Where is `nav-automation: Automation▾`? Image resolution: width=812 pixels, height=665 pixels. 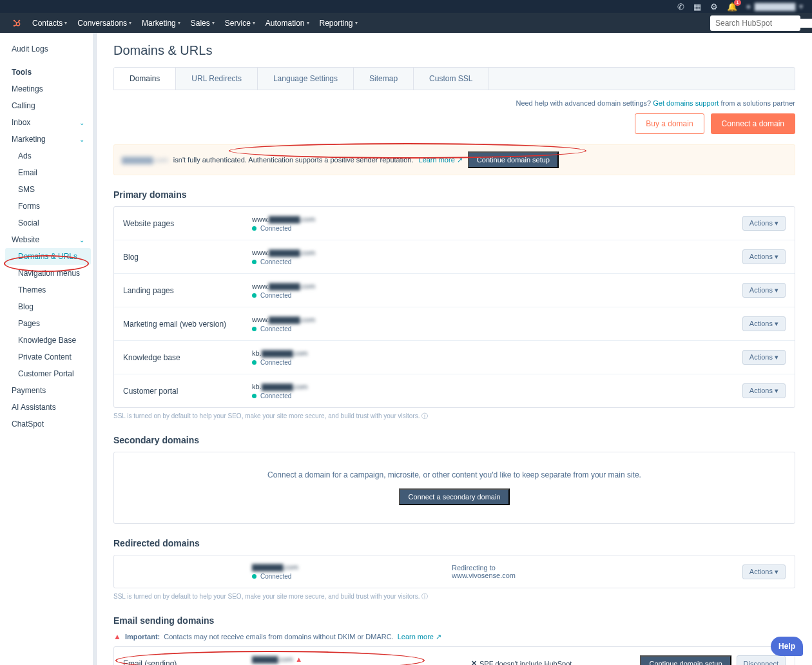
nav-automation: Automation▾ is located at coordinates (287, 23).